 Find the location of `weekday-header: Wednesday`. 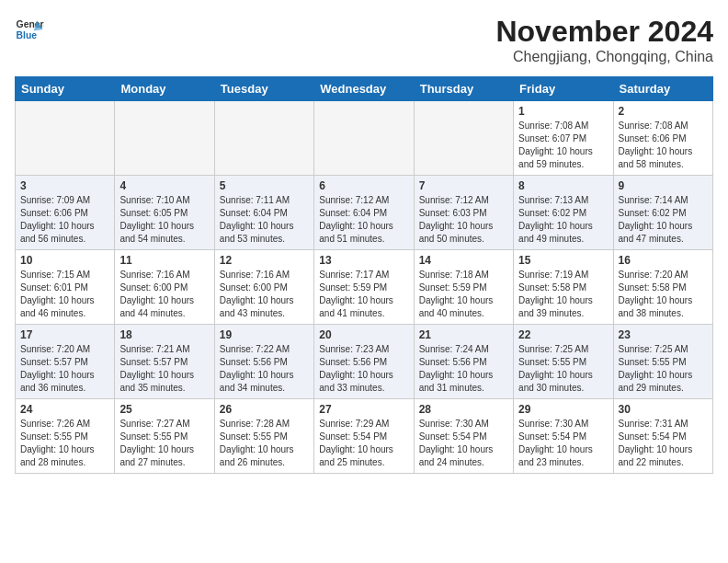

weekday-header: Wednesday is located at coordinates (364, 89).